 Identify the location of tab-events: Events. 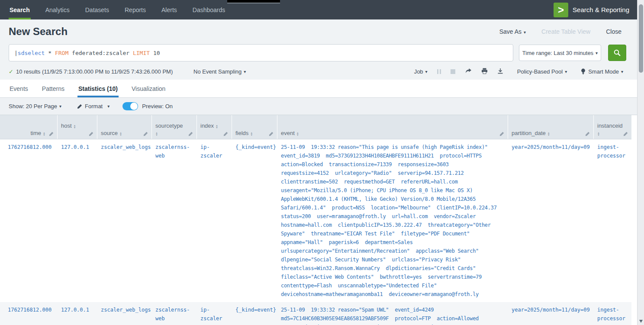
(19, 88).